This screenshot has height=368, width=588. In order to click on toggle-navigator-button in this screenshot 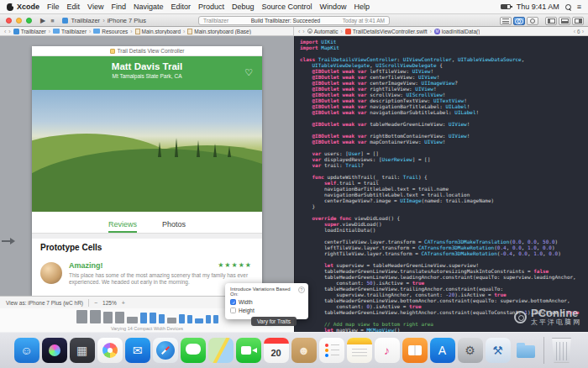, I will do `click(551, 21)`.